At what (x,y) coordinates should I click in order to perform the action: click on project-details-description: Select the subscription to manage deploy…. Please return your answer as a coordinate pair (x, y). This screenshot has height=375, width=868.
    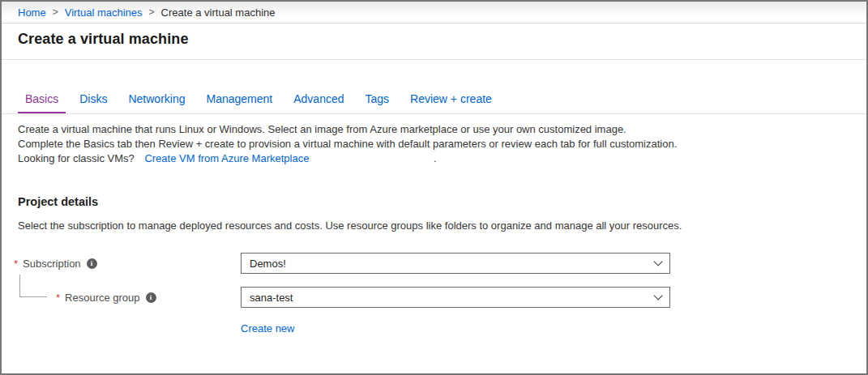
    Looking at the image, I should click on (351, 226).